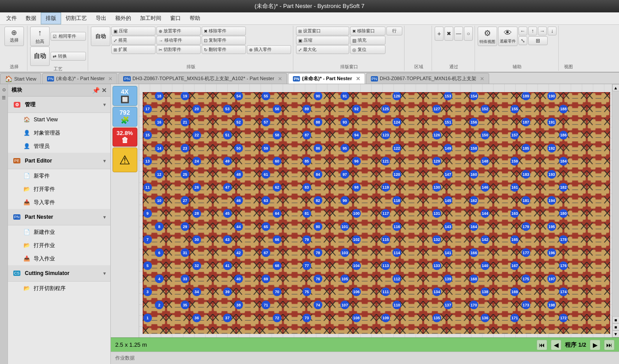 Image resolution: width=619 pixels, height=364 pixels. I want to click on menu-time: 加工时间, so click(151, 19).